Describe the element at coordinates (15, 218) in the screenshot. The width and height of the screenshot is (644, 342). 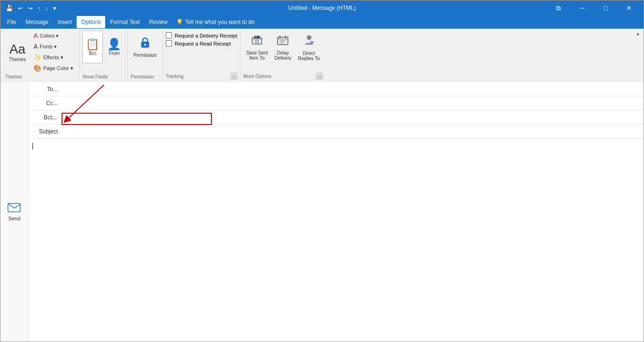
I see `send-label: Send` at that location.